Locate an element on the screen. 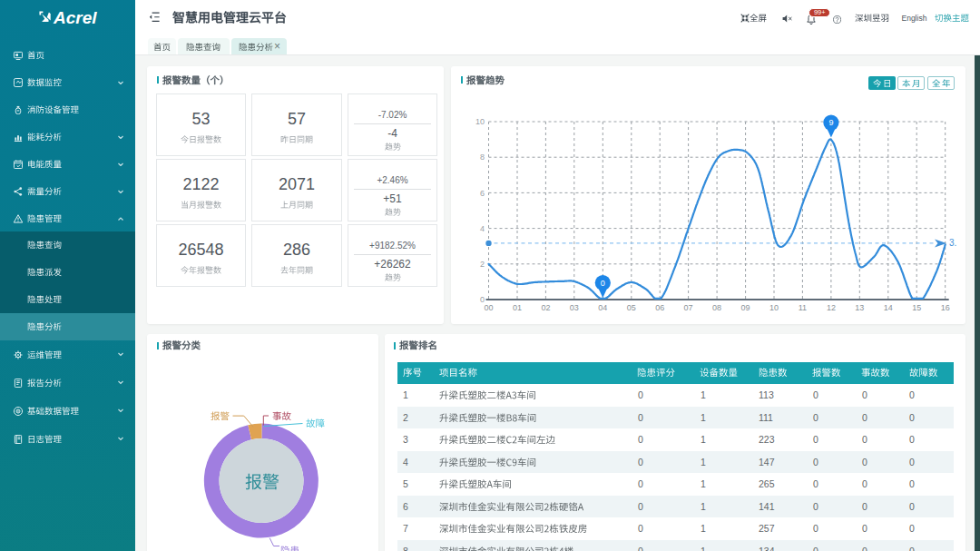  svg-text: 0 is located at coordinates (603, 283).